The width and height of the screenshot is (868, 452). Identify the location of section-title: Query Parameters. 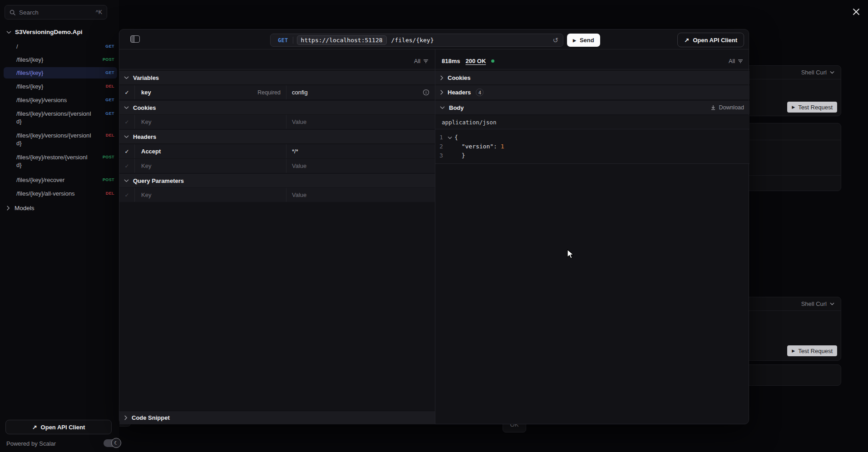
(158, 181).